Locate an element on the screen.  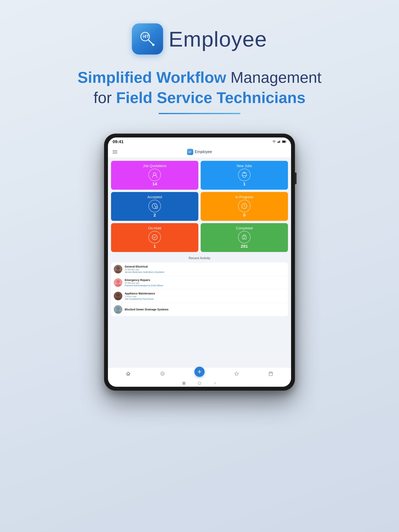
card-accepted: Accepted 2 is located at coordinates (154, 206).